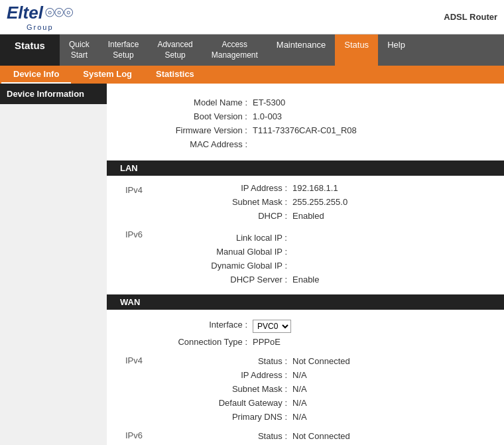 The image size is (504, 445). I want to click on nav-access-management: Access Management, so click(235, 50).